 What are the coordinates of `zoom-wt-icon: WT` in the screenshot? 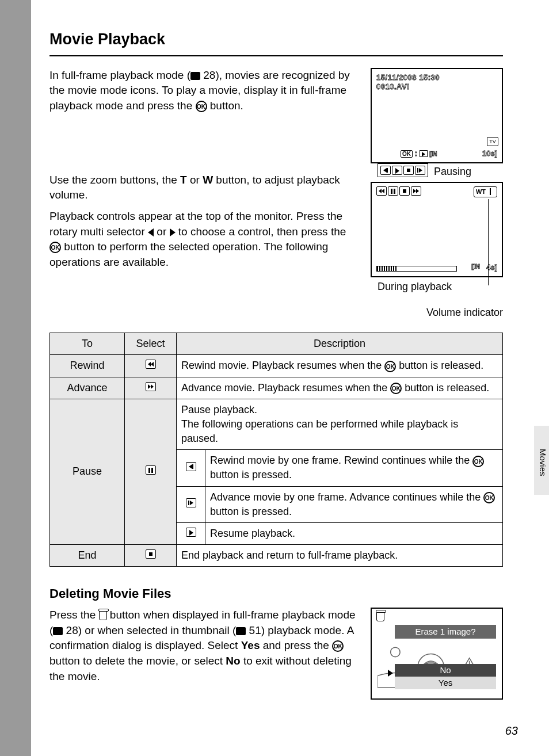 It's located at (486, 192).